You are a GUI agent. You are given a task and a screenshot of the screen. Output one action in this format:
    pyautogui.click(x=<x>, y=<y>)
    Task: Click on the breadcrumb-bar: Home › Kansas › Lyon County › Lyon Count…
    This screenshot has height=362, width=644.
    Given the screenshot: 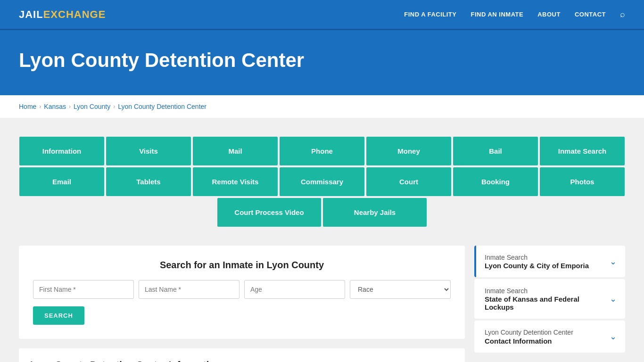 What is the action you would take?
    pyautogui.click(x=322, y=107)
    